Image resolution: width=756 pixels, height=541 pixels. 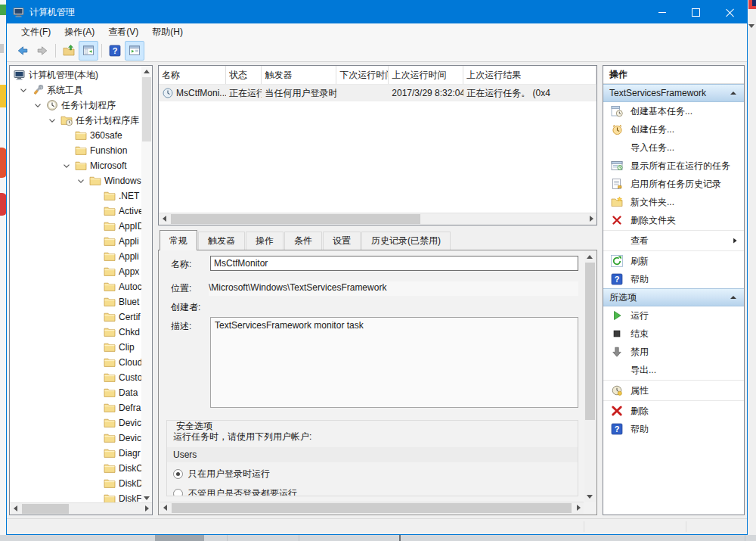 I want to click on tree-item: AppID, so click(x=76, y=226).